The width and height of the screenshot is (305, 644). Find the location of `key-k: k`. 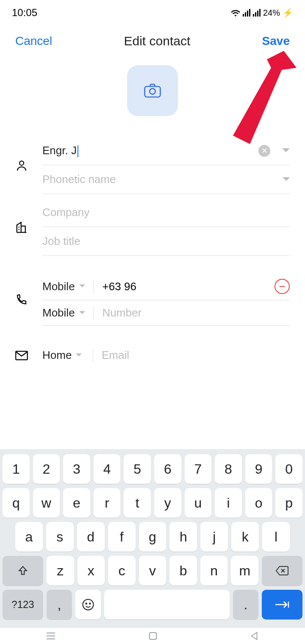

key-k: k is located at coordinates (245, 537).